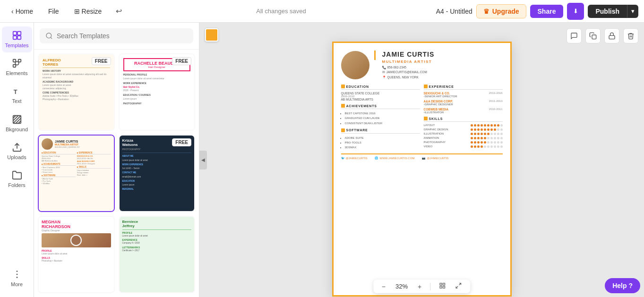 The height and width of the screenshot is (297, 644). Describe the element at coordinates (17, 95) in the screenshot. I see `sidebar-item-text: T Text` at that location.